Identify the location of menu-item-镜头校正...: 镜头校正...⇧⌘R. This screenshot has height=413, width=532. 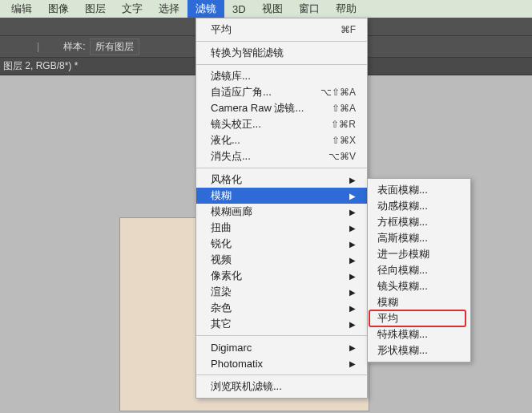
(282, 124).